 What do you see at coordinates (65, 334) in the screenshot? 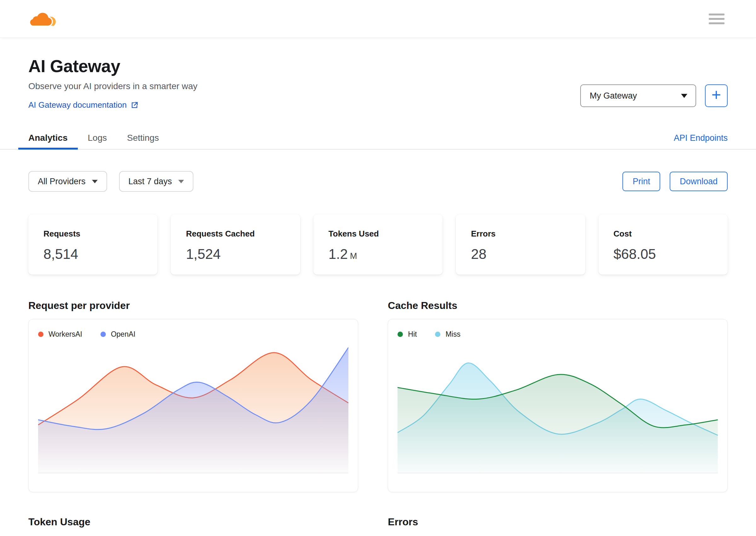
I see `legend-label: WorkersAI` at bounding box center [65, 334].